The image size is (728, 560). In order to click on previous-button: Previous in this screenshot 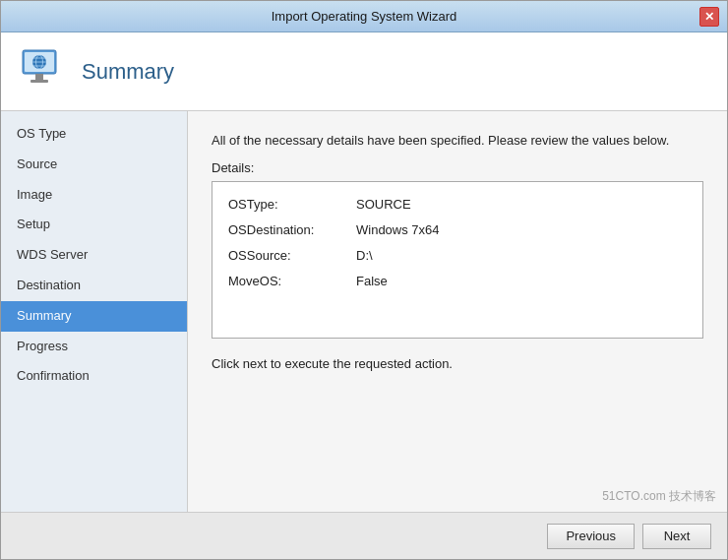, I will do `click(590, 536)`.